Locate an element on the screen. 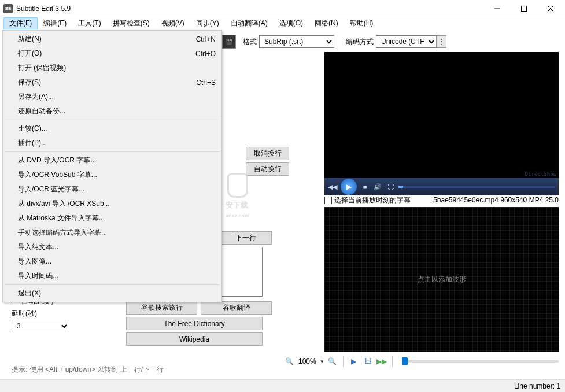 The height and width of the screenshot is (392, 565). close-button is located at coordinates (551, 9).